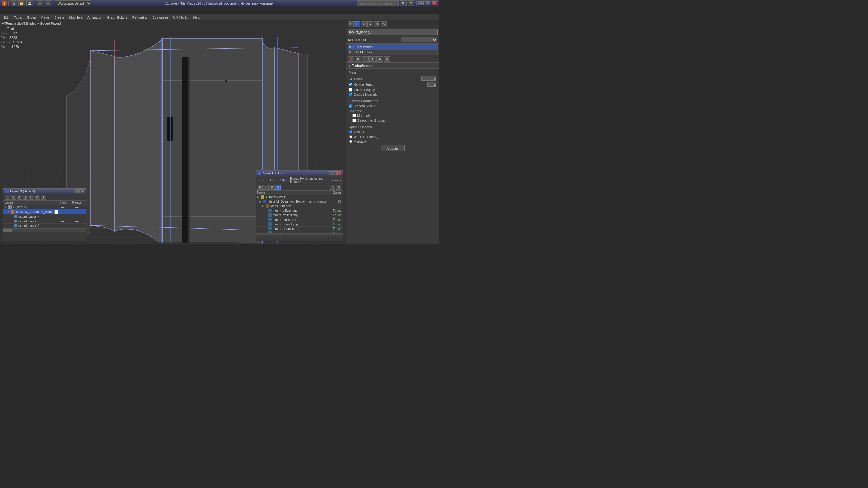 This screenshot has height=488, width=868. What do you see at coordinates (44, 230) in the screenshot?
I see `layers-scrollbar` at bounding box center [44, 230].